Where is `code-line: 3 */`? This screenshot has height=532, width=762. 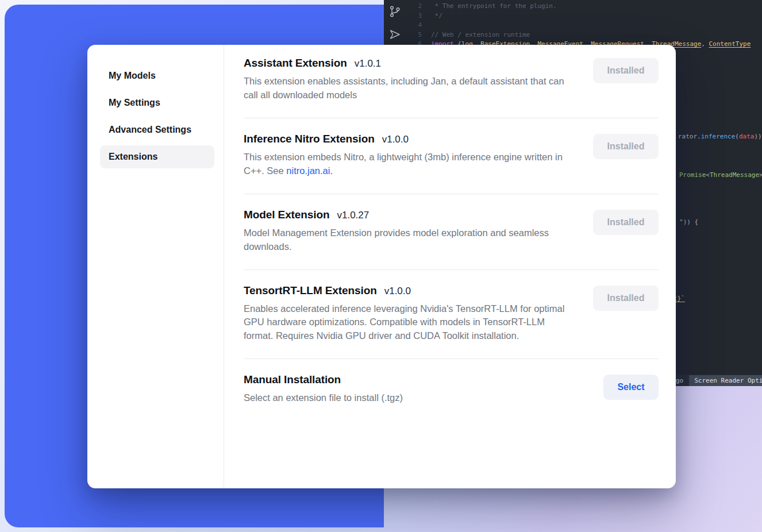 code-line: 3 */ is located at coordinates (584, 16).